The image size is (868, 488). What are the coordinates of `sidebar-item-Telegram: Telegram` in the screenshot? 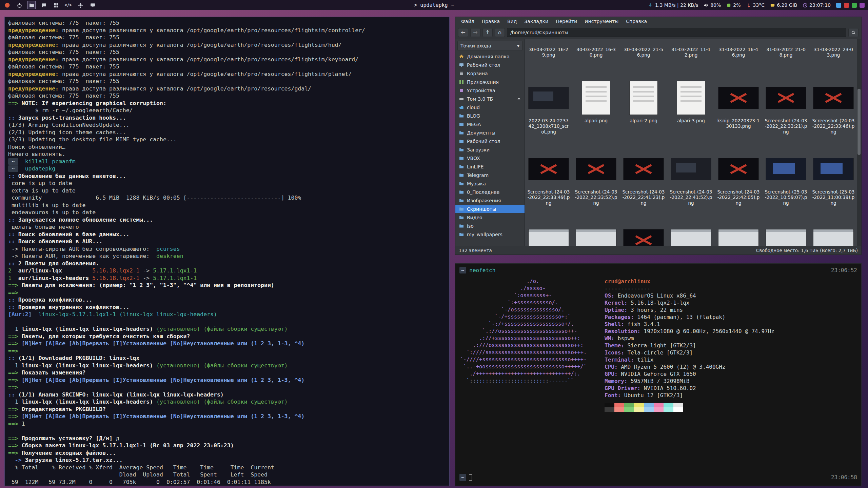 It's located at (490, 175).